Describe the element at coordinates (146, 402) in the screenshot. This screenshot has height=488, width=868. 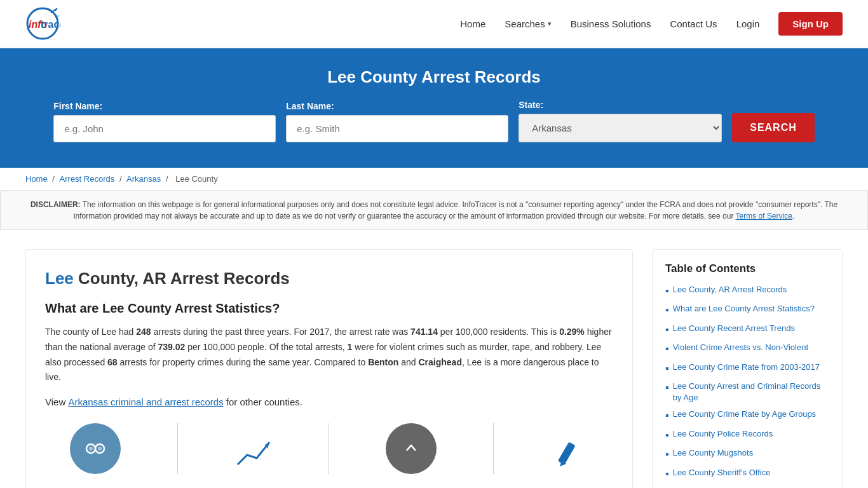
I see `arkansas-records-link: Arkansas criminal and arrest records` at that location.